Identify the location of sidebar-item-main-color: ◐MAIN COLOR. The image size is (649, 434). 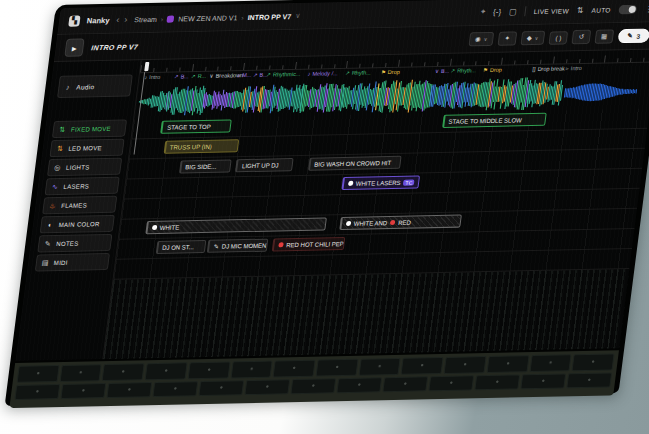
(78, 224).